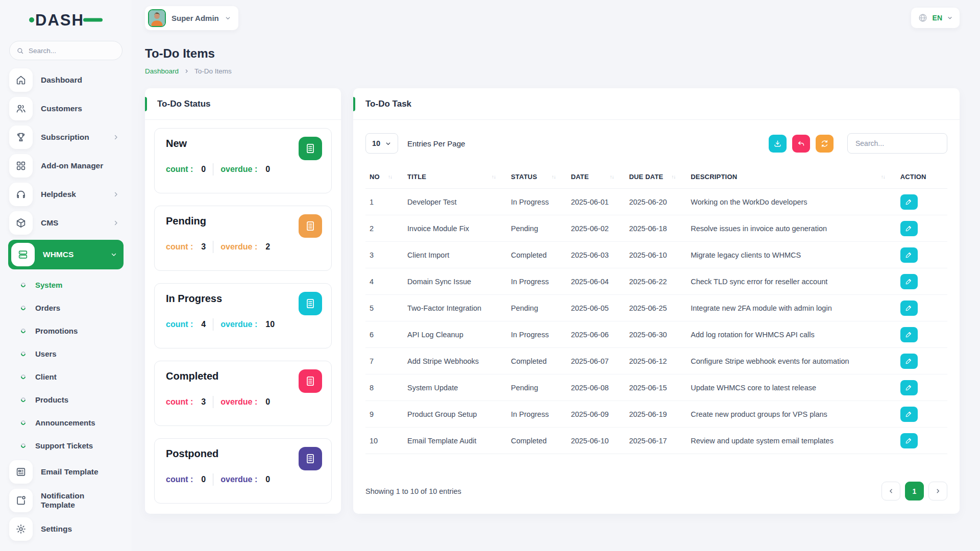 This screenshot has height=551, width=980. I want to click on sidebar-item-add-on-manager: Add-on Manager, so click(66, 166).